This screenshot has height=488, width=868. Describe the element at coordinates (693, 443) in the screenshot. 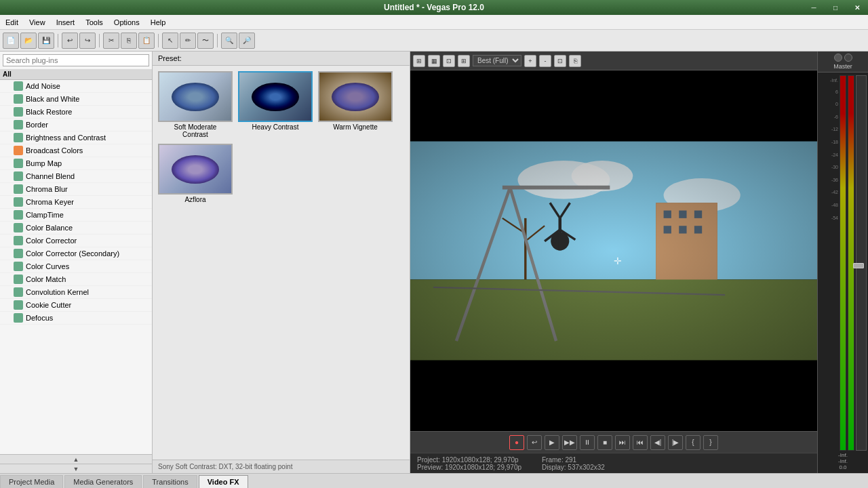

I see `loop-in-button: {` at that location.